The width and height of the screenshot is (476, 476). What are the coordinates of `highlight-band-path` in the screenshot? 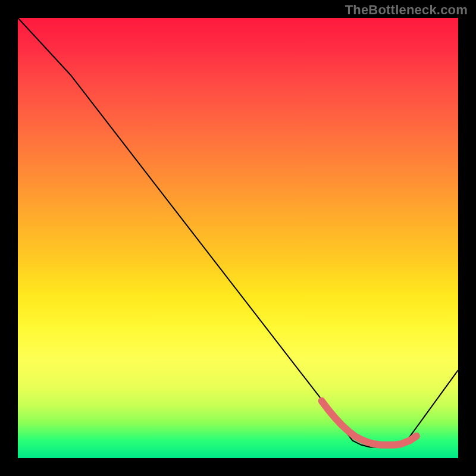 It's located at (369, 423).